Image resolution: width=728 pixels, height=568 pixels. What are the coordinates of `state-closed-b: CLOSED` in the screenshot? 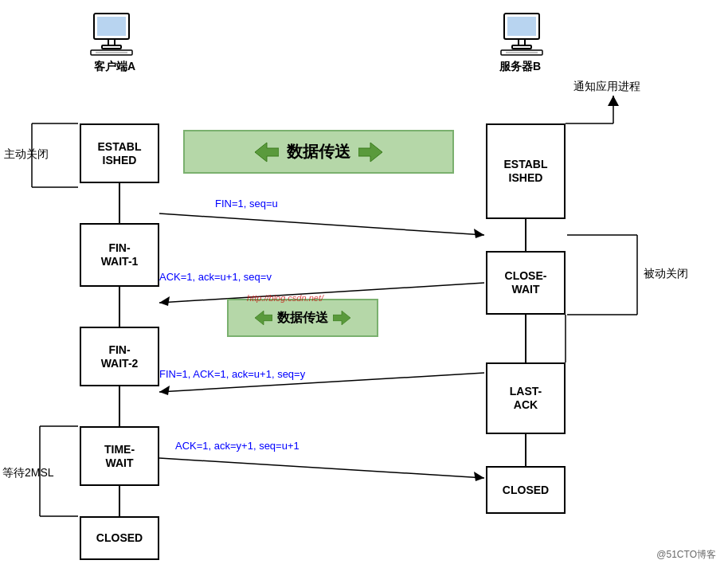 It's located at (526, 490).